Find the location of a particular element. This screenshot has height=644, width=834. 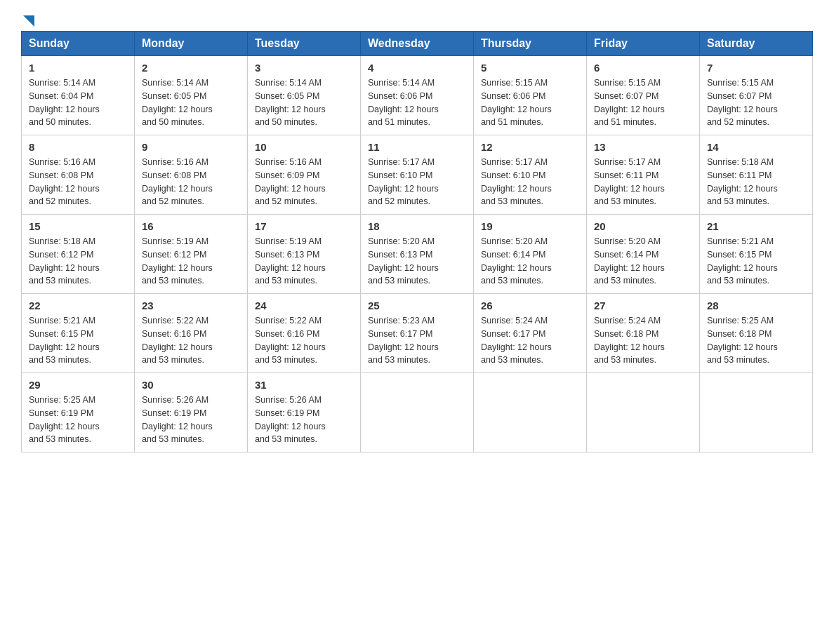

calendar-cell: 19 Sunrise: 5:20 AMSunset: 6:14 PMDaylig… is located at coordinates (531, 254).